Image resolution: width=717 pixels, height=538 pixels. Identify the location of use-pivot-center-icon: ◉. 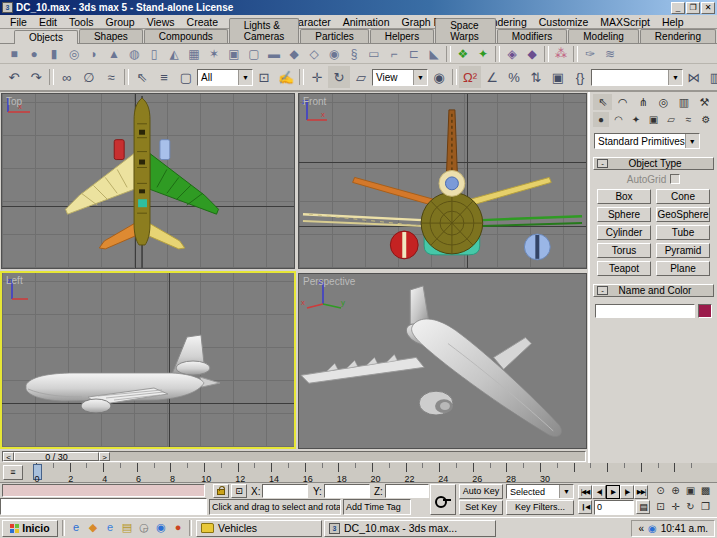
(439, 77).